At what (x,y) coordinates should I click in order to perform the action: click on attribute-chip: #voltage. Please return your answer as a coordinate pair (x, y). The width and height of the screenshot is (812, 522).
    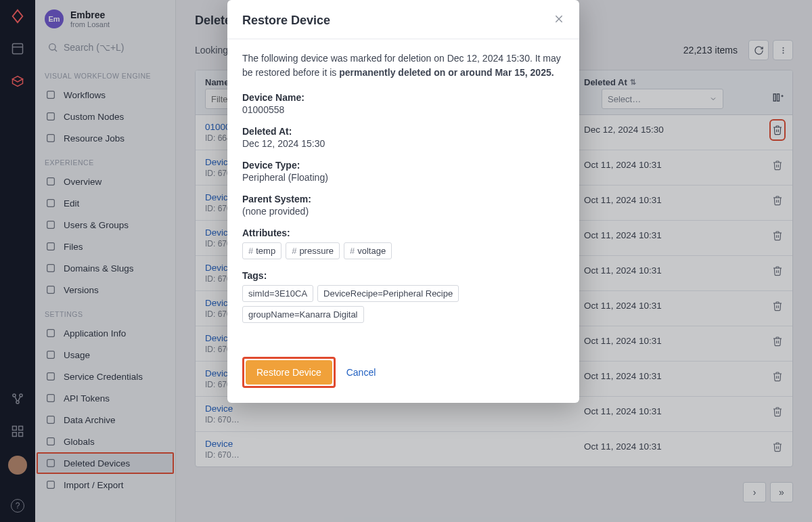
    Looking at the image, I should click on (368, 251).